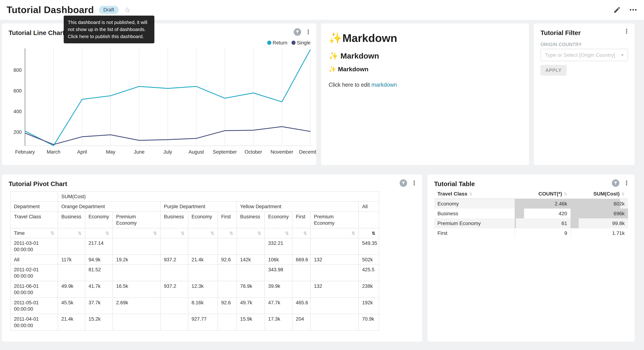 Image resolution: width=644 pixels, height=350 pixels. Describe the element at coordinates (516, 223) in the screenshot. I see `value-bar` at that location.